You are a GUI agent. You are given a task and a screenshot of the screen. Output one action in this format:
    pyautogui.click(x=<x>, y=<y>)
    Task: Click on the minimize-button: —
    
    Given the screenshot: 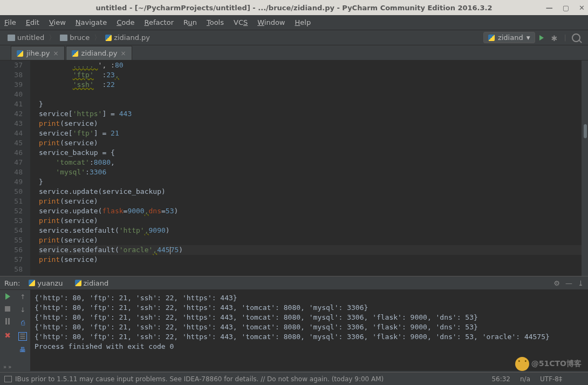 What is the action you would take?
    pyautogui.click(x=549, y=8)
    